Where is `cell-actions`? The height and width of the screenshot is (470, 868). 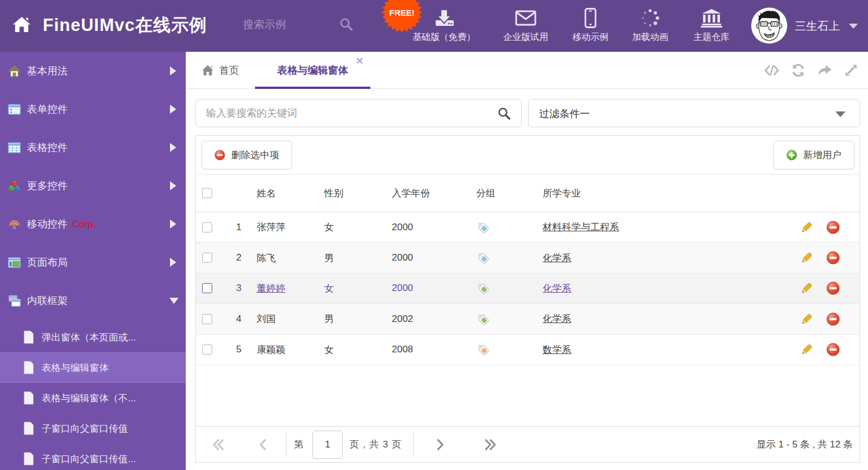 cell-actions is located at coordinates (808, 227).